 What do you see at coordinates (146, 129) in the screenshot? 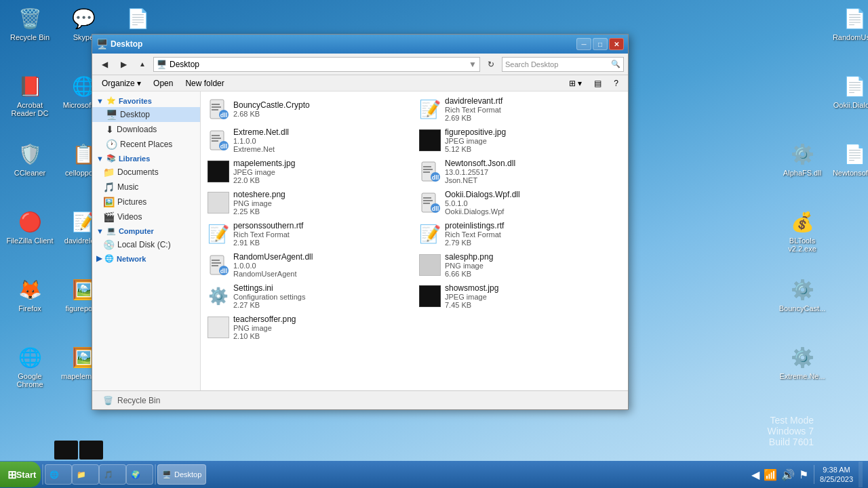
I see `sidebar-item-downloads: ⬇ Downloads` at bounding box center [146, 129].